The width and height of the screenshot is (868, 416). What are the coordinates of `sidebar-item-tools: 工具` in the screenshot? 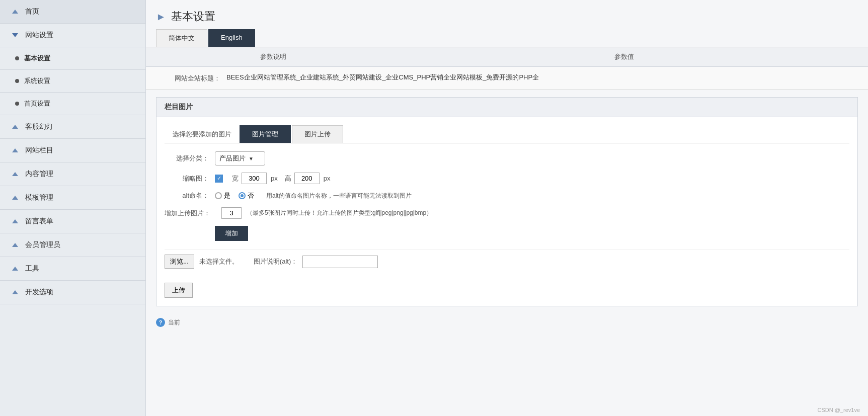 It's located at (72, 269).